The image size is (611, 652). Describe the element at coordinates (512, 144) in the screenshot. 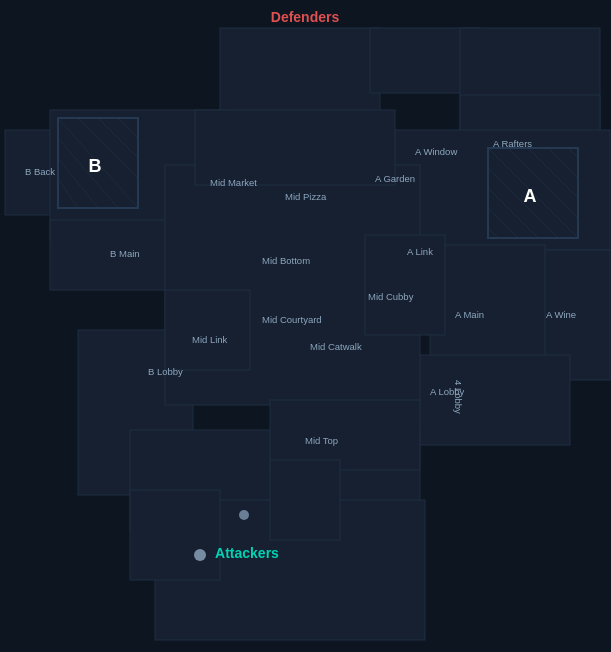

I see `svg-text: A Rafters` at that location.